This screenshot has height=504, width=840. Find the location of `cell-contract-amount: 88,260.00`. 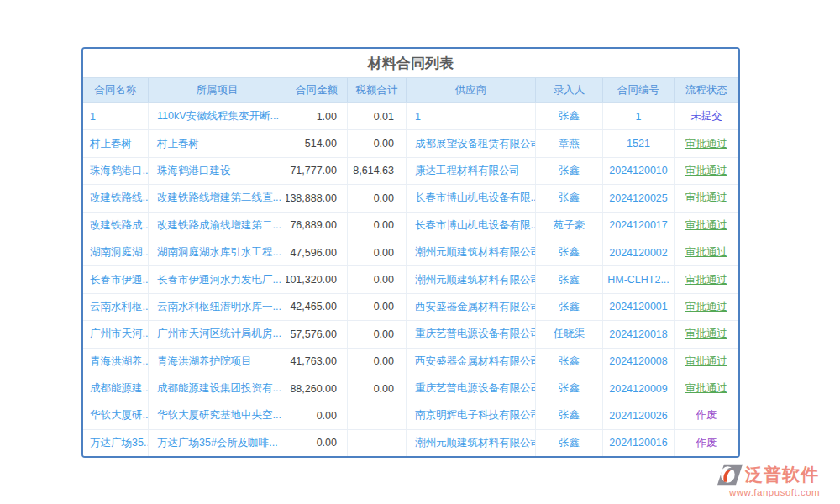

cell-contract-amount: 88,260.00 is located at coordinates (318, 388).